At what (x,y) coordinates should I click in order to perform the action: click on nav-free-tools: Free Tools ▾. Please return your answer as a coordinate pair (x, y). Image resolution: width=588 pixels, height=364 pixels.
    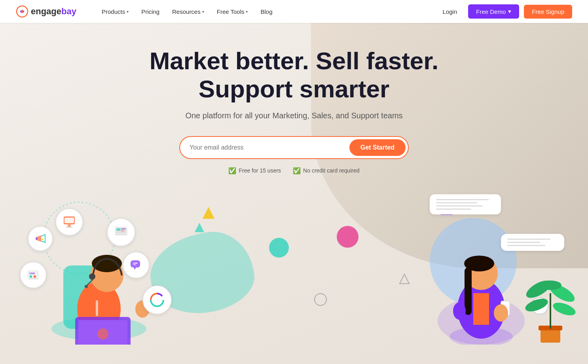
    Looking at the image, I should click on (233, 12).